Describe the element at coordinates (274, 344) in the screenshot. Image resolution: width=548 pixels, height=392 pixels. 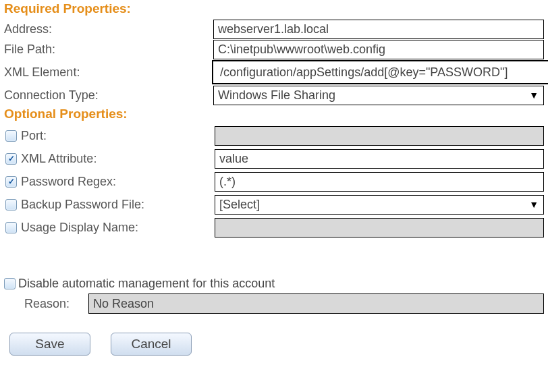
I see `button-bar: Save Cancel` at that location.